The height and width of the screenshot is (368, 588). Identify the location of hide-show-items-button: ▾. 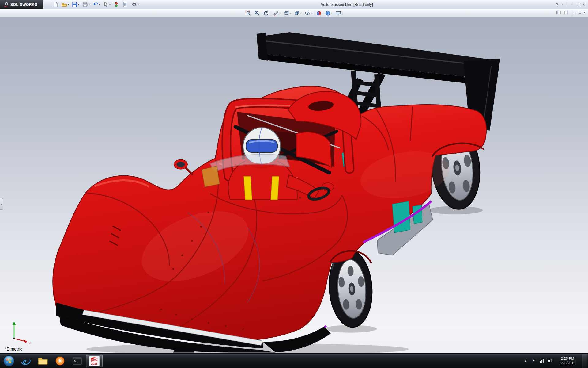
(308, 13).